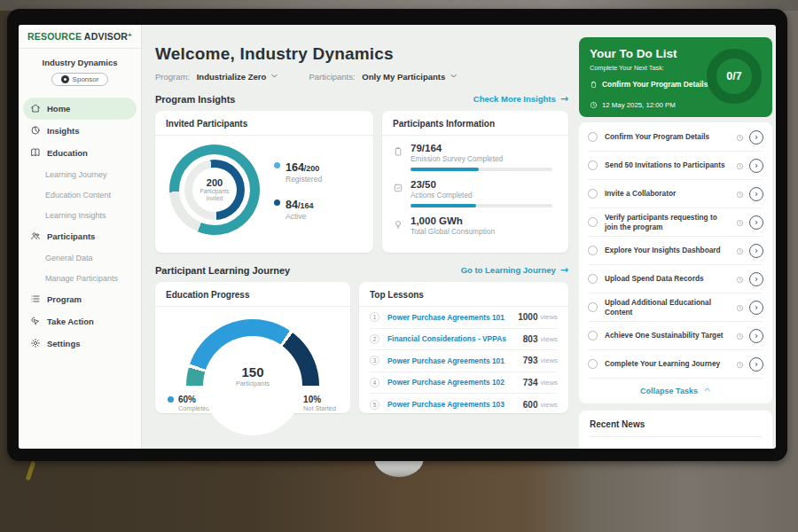 This screenshot has width=798, height=532. I want to click on task-label: Explore Your Insights Dashboard, so click(669, 250).